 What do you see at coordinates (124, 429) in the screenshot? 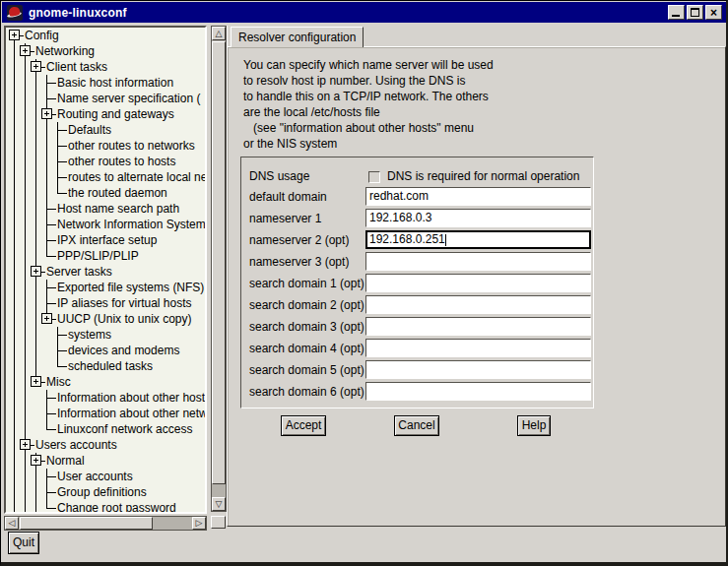
I see `tree-item-label: Linuxconf network access` at bounding box center [124, 429].